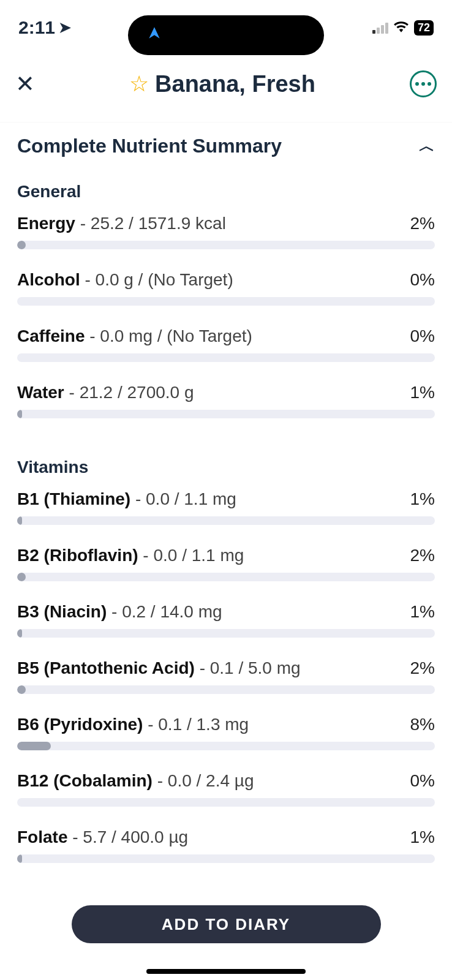  I want to click on nutrient-text-row: B3 (Niacin) - 0.2 / 14.0 mg1%, so click(226, 612).